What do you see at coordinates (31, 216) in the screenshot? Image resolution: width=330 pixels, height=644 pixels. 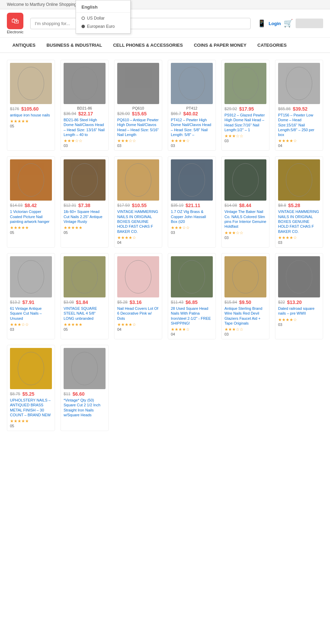 I see `product-title: 1 Victorian Copper Coated Picture Nail p…` at bounding box center [31, 216].